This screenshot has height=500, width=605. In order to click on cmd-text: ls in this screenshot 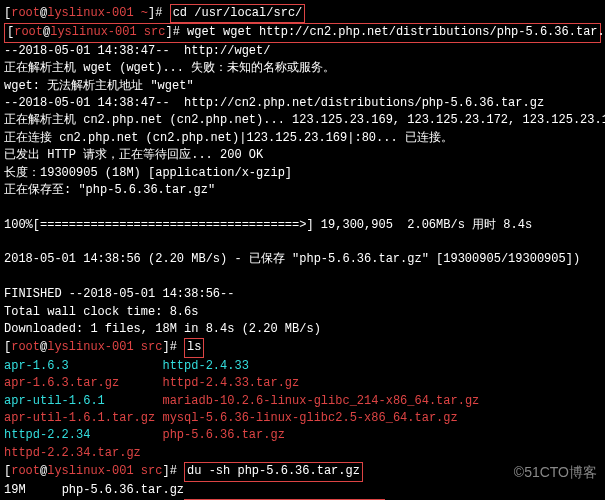, I will do `click(194, 347)`.